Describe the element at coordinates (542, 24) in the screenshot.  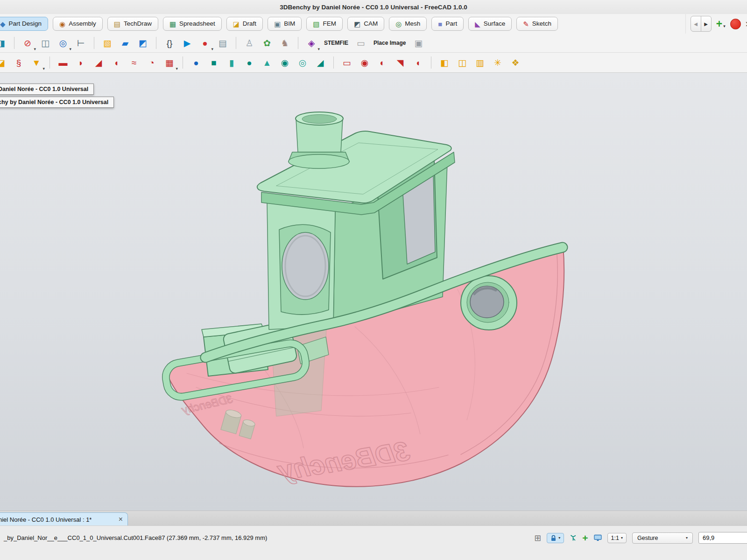
I see `workbench-tab-label: Sketch` at that location.